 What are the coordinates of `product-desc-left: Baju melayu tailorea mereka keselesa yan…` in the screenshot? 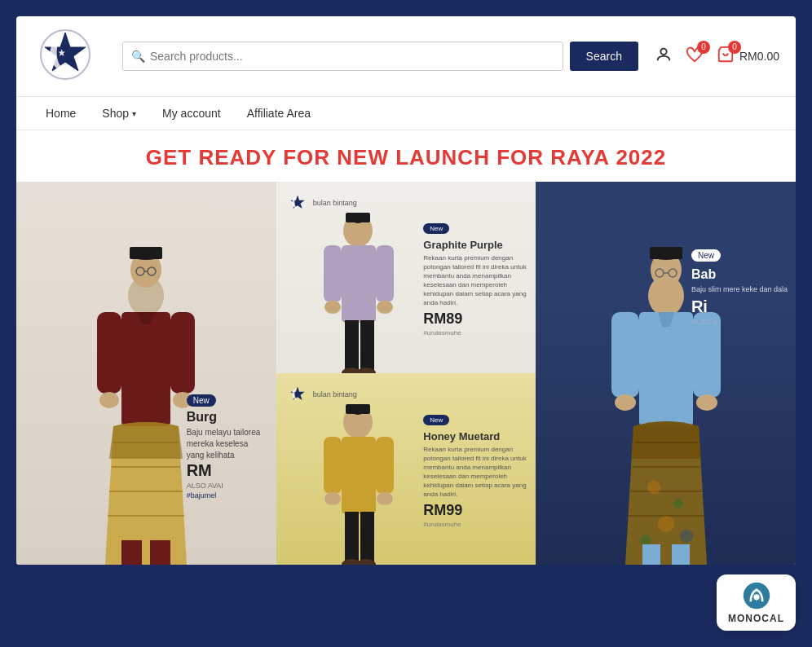 It's located at (227, 444).